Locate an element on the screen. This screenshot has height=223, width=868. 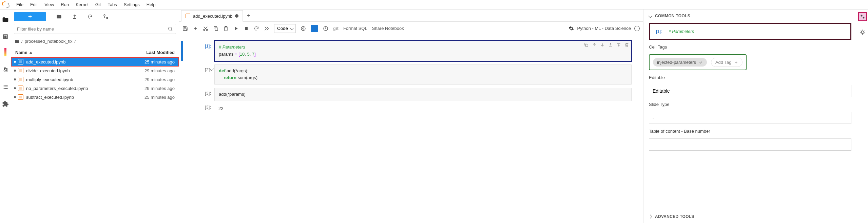
code-cell: [2]: def add(*args): return sum(args) is located at coordinates (411, 75).